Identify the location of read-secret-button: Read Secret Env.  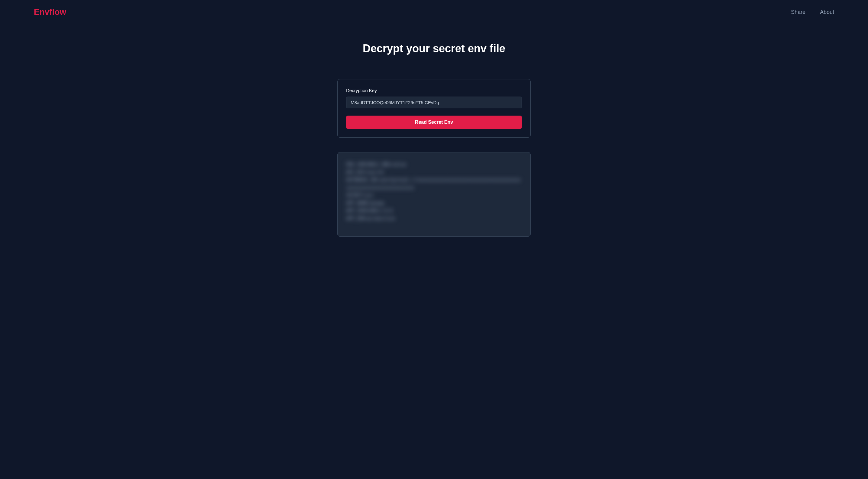
(434, 122).